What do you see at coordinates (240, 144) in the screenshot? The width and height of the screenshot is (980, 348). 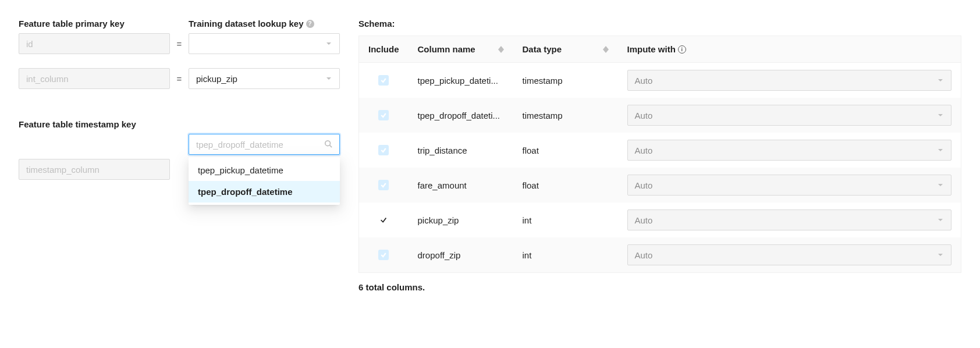 I see `timestamp-lookup-search-text: tpep_dropoff_datetime` at bounding box center [240, 144].